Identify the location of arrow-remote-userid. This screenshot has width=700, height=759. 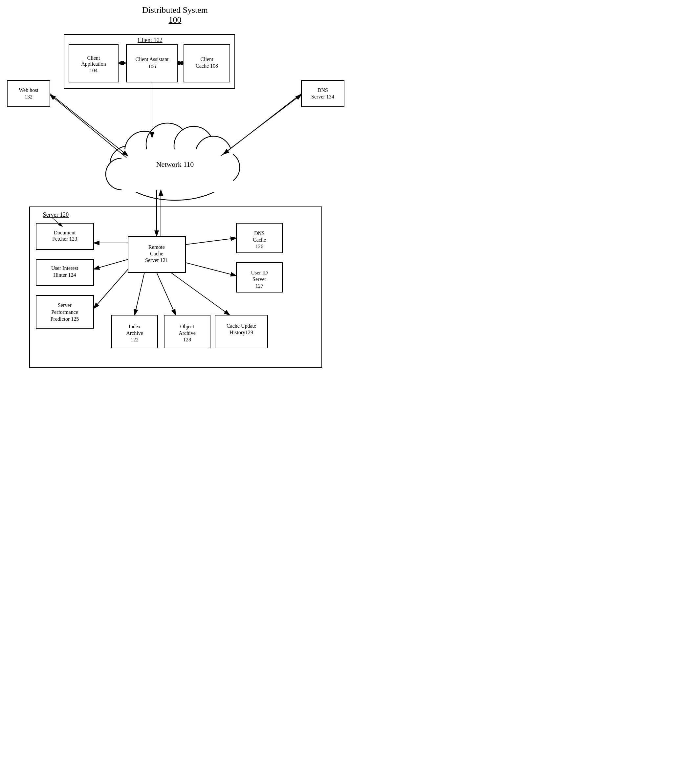
(211, 269).